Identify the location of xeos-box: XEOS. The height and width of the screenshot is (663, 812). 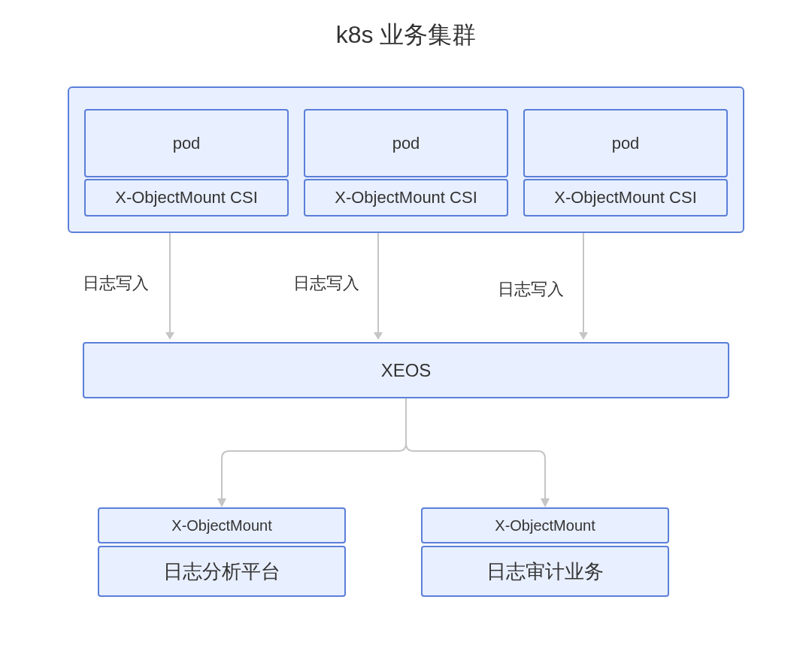
(406, 370).